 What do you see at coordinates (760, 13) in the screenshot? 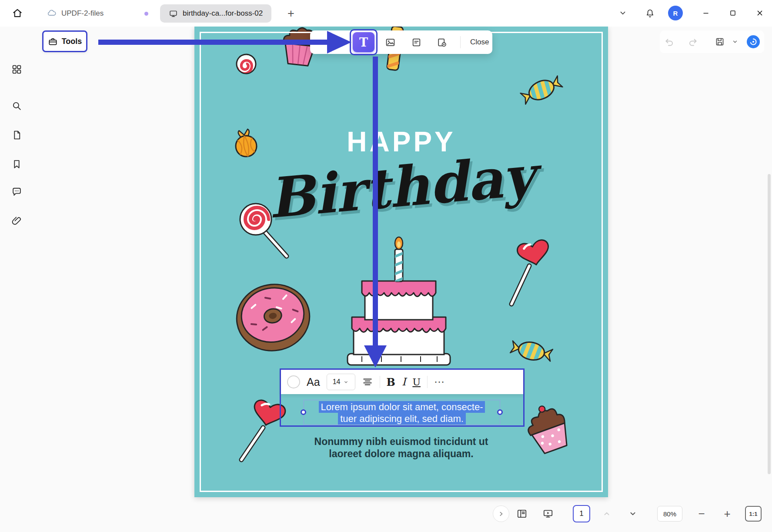
I see `close-icon` at bounding box center [760, 13].